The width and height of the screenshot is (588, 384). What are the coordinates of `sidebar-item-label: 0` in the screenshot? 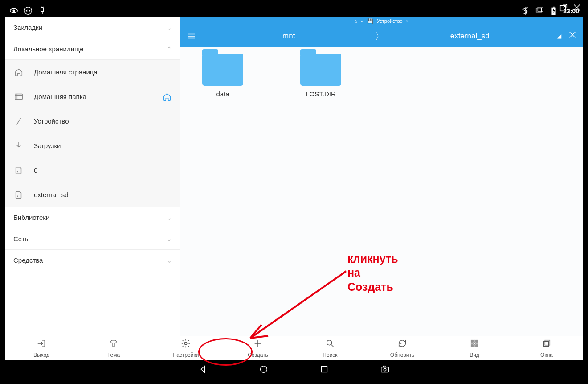 It's located at (36, 170).